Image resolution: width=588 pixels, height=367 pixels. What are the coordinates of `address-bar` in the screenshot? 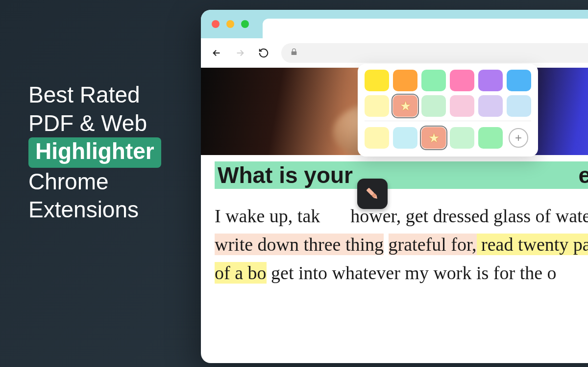 It's located at (435, 53).